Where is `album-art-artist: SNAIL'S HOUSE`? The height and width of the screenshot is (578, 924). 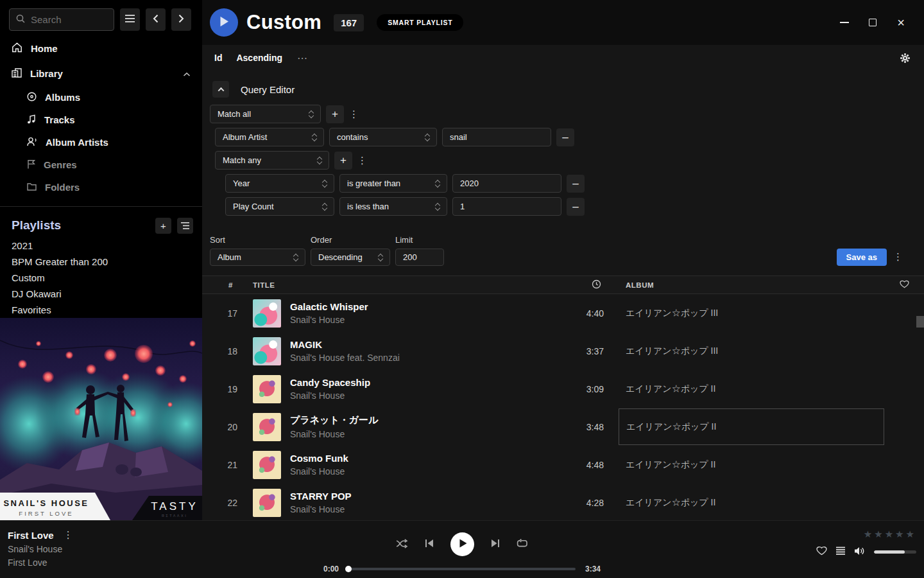
album-art-artist: SNAIL'S HOUSE is located at coordinates (46, 504).